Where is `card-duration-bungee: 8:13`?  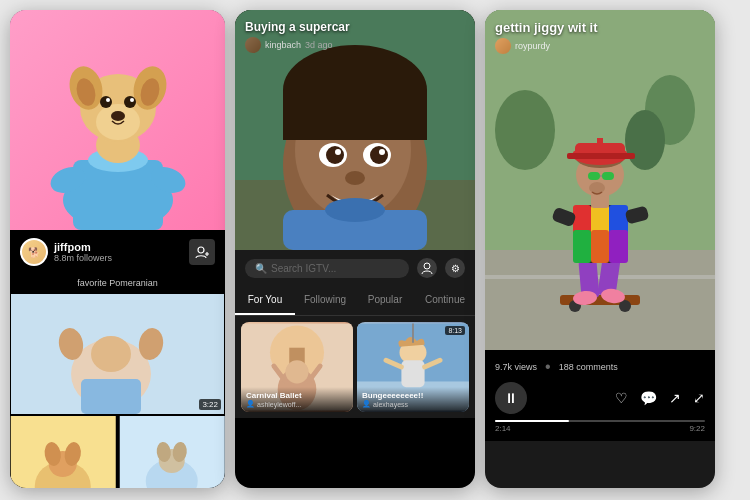 card-duration-bungee: 8:13 is located at coordinates (455, 330).